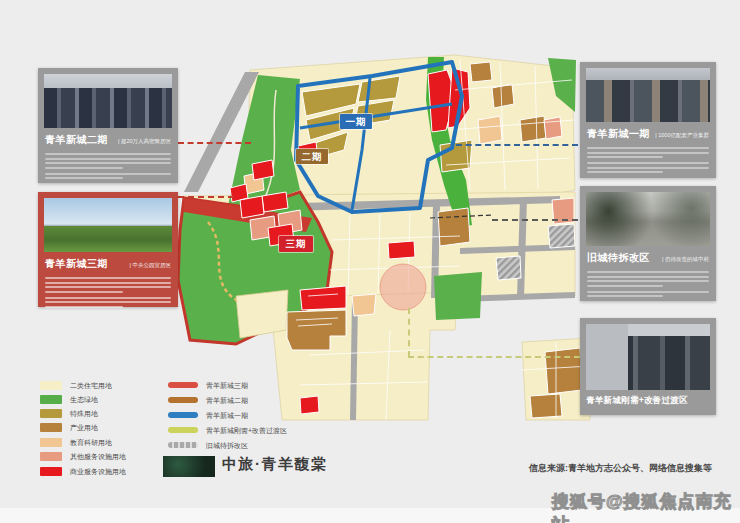 This screenshot has height=523, width=740. I want to click on phase1-title: 青羊新城一期, so click(618, 134).